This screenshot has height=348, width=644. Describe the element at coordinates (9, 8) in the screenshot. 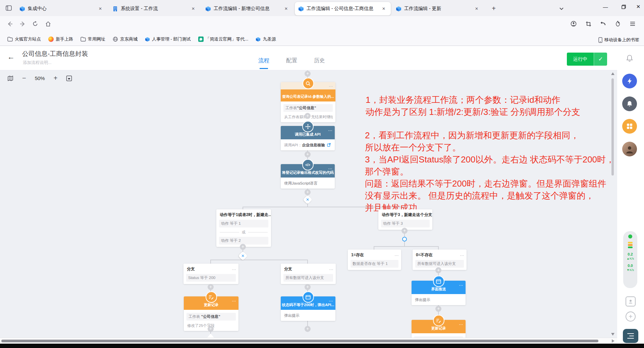

I see `firefox-view-icon` at that location.